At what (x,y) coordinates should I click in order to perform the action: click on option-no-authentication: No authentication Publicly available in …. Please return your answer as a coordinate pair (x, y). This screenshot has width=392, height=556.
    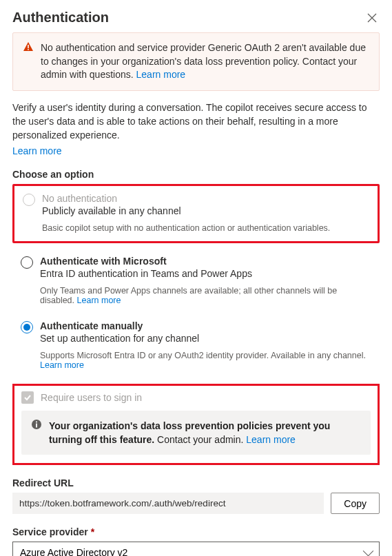
    Looking at the image, I should click on (196, 214).